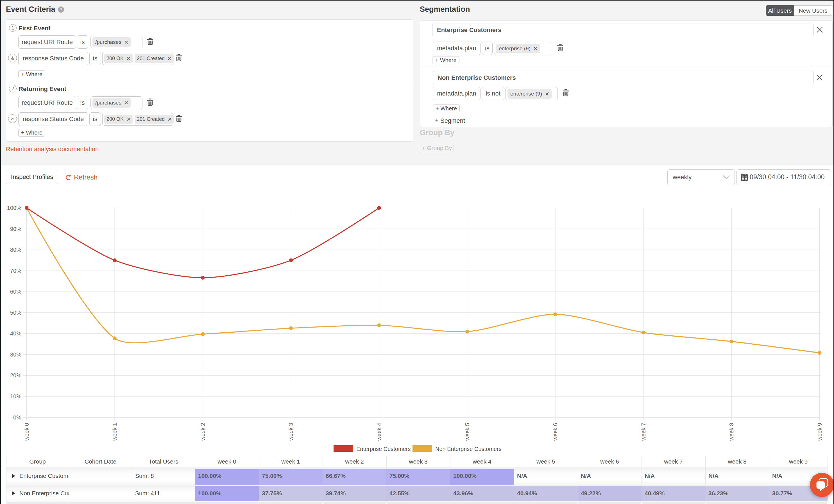 This screenshot has height=504, width=834. I want to click on svg-text: 20%, so click(16, 375).